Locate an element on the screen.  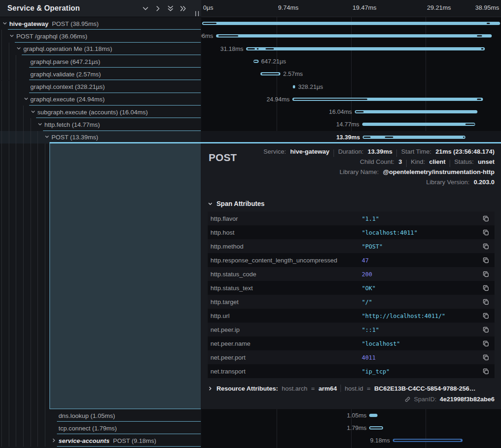
span-row: service-accounts POST (9.18ms)9.18ms is located at coordinates (251, 441).